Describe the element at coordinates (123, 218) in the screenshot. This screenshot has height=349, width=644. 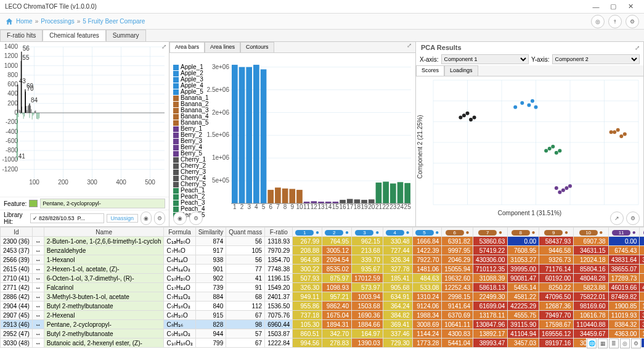
I see `unassign-button: Unassign` at that location.